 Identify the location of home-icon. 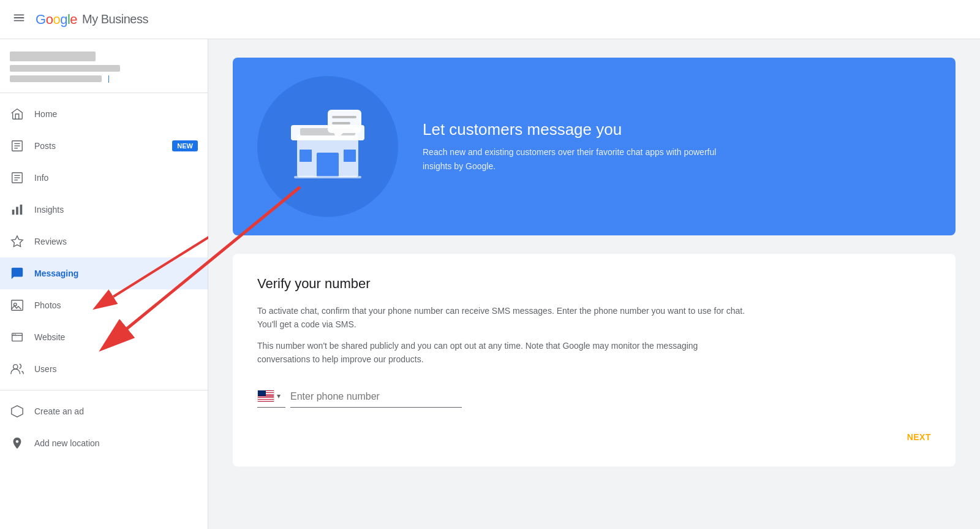
(17, 114).